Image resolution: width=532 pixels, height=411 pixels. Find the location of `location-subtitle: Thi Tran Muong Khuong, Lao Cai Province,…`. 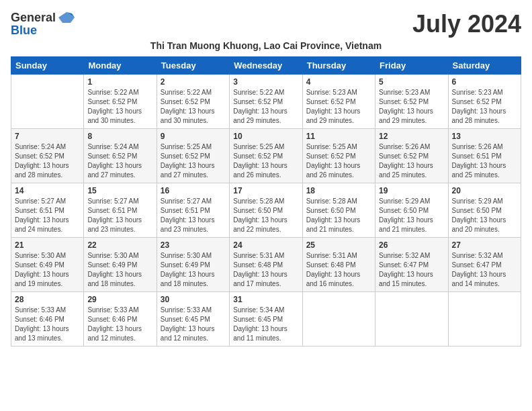

location-subtitle: Thi Tran Muong Khuong, Lao Cai Province,… is located at coordinates (266, 46).